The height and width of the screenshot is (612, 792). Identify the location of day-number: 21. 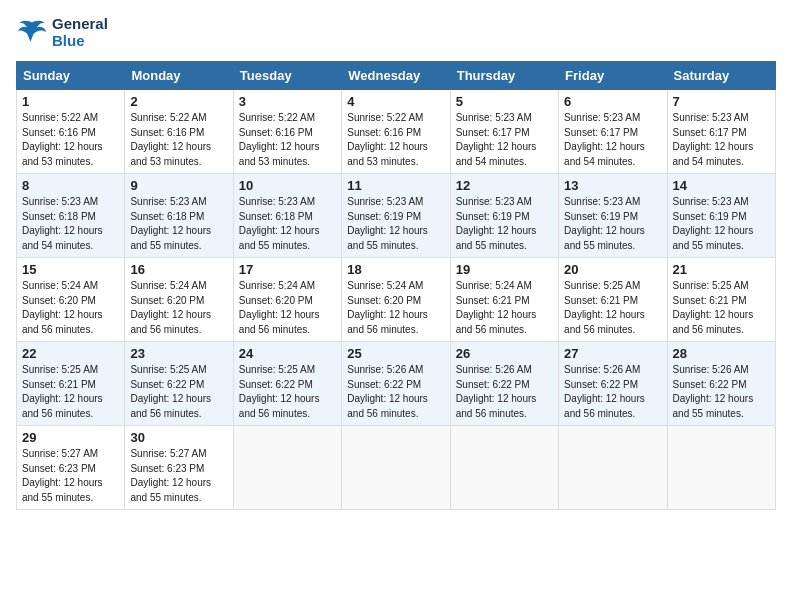
(722, 270).